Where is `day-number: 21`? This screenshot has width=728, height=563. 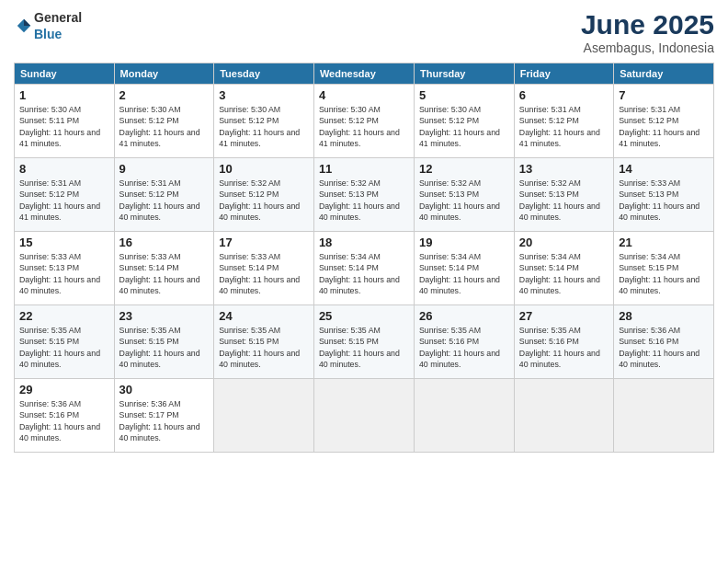
day-number: 21 is located at coordinates (664, 243).